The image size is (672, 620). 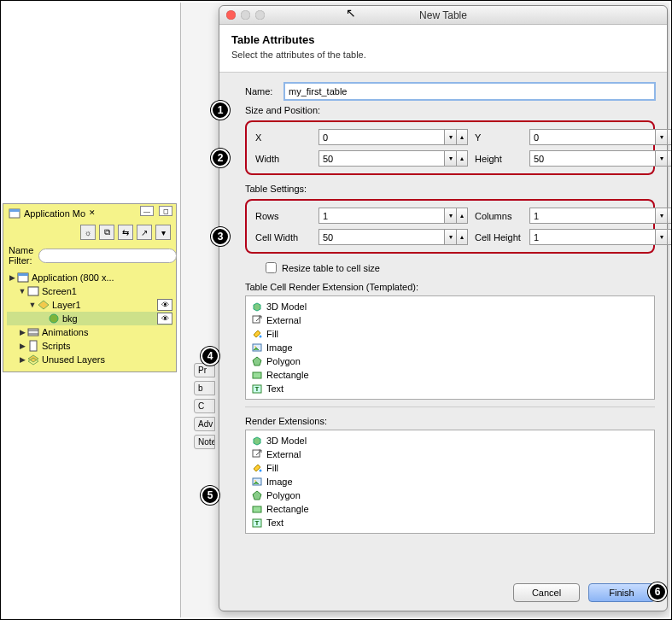 I want to click on tool-menu-icon: ▾, so click(x=163, y=232).